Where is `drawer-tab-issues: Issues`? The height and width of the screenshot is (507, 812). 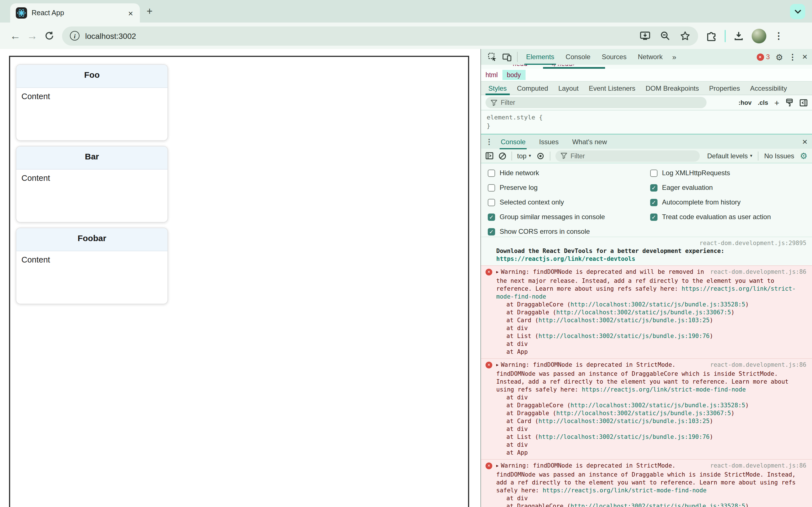
drawer-tab-issues: Issues is located at coordinates (549, 142).